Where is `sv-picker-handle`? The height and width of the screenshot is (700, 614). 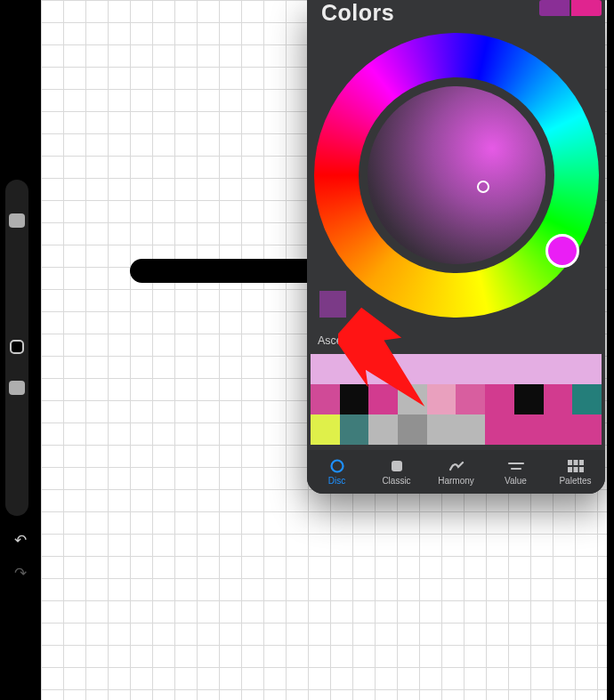
sv-picker-handle is located at coordinates (483, 187).